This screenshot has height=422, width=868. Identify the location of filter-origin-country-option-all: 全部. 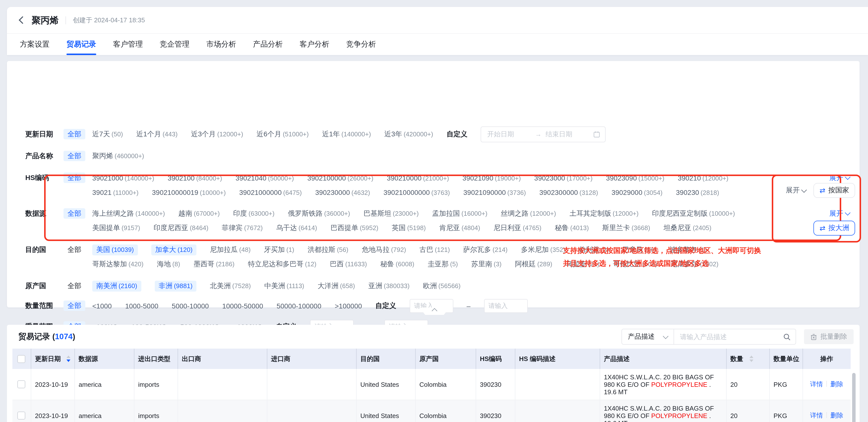
(74, 286).